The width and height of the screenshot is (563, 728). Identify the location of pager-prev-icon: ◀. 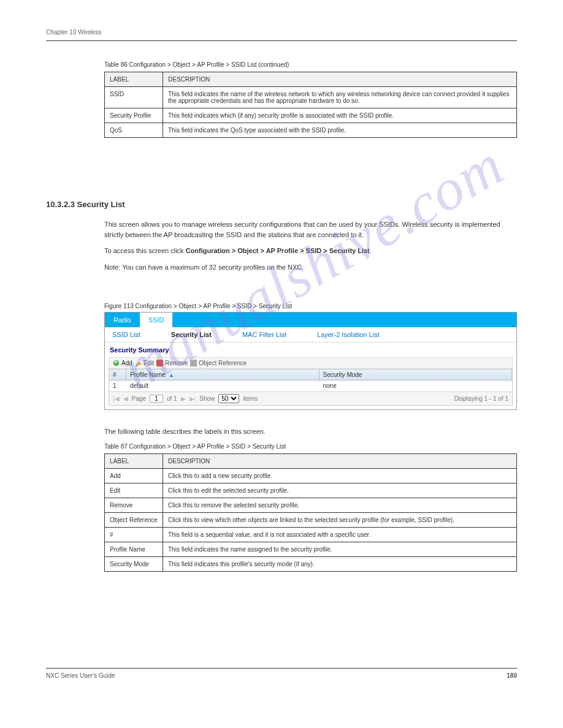
(126, 398).